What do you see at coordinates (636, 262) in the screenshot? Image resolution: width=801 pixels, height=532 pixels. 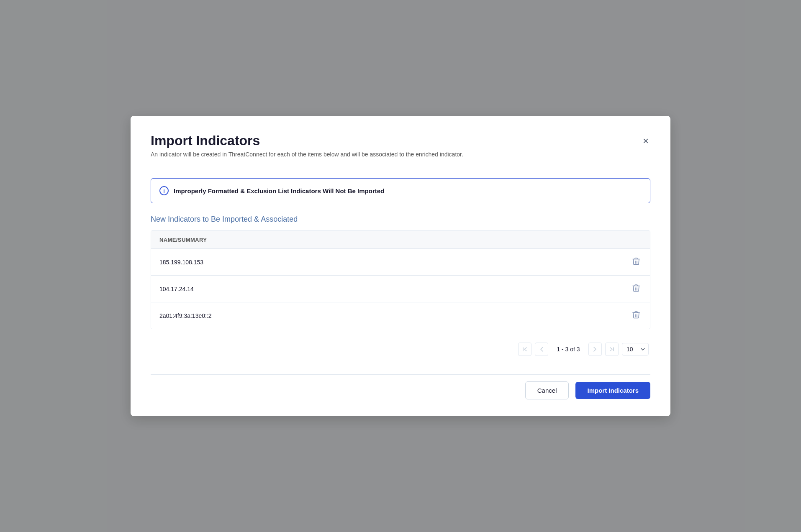 I see `delete-row-1-button` at bounding box center [636, 262].